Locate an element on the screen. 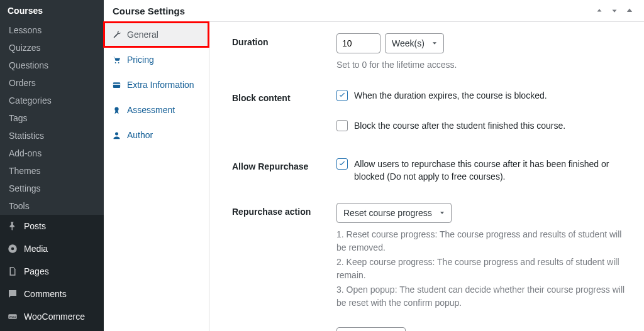  panel-up-button is located at coordinates (599, 11).